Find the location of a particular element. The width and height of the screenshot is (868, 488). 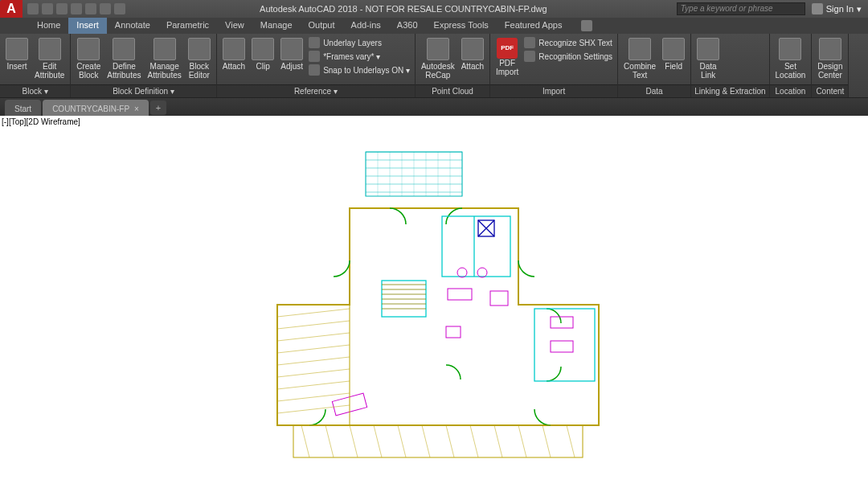

close-icon: × is located at coordinates (137, 109).